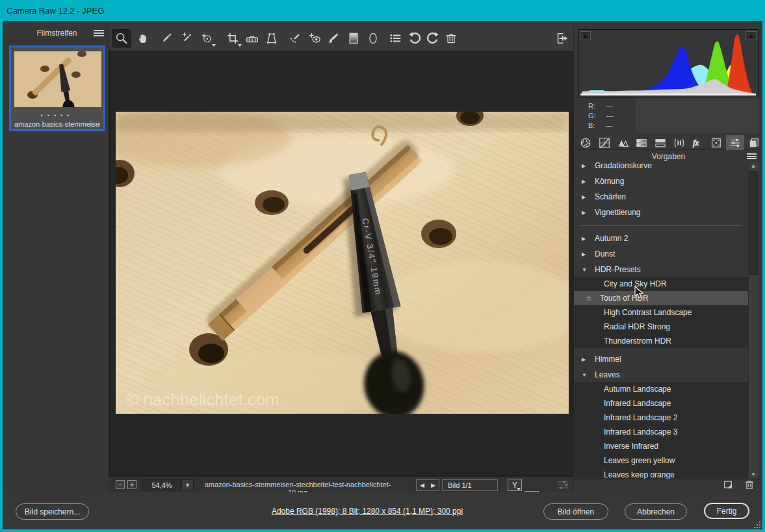 This screenshot has height=532, width=765. What do you see at coordinates (373, 38) in the screenshot?
I see `radial-filter-icon` at bounding box center [373, 38].